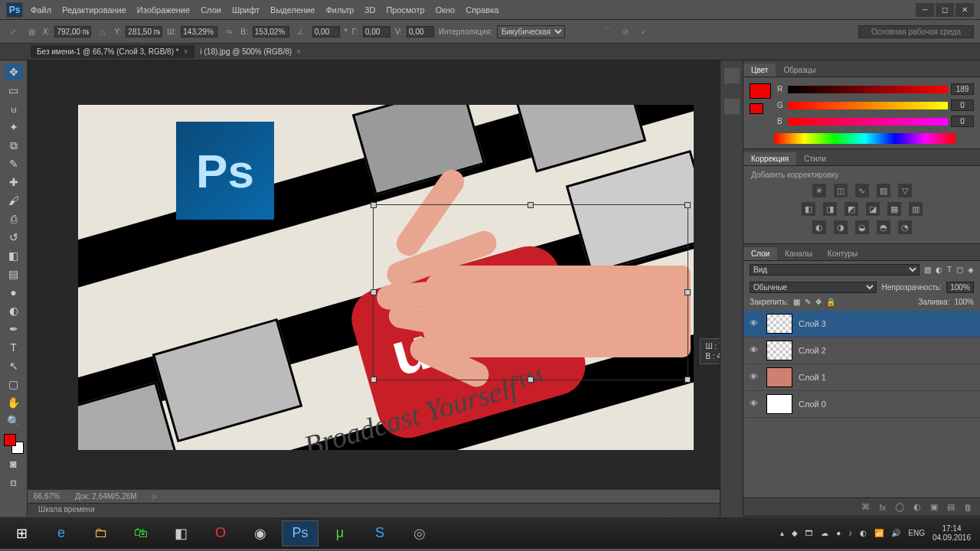 The height and width of the screenshot is (551, 980). What do you see at coordinates (962, 106) in the screenshot?
I see `g-value: 0` at bounding box center [962, 106].